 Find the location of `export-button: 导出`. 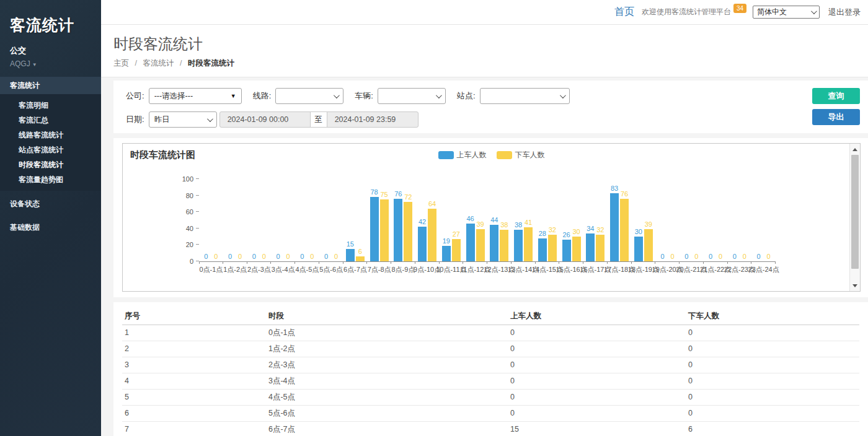

export-button: 导出 is located at coordinates (836, 117).